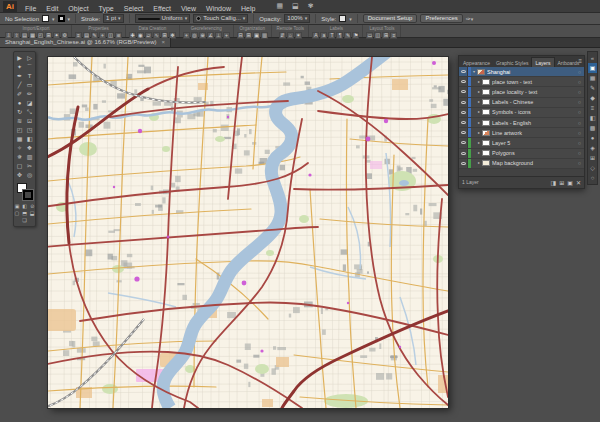  Describe the element at coordinates (342, 18) in the screenshot. I see `style-swatch` at that location.